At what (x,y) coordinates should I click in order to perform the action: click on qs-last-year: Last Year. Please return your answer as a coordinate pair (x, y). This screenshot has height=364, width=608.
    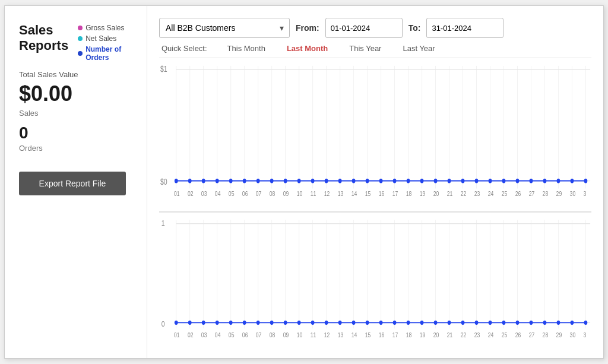
    Looking at the image, I should click on (419, 49).